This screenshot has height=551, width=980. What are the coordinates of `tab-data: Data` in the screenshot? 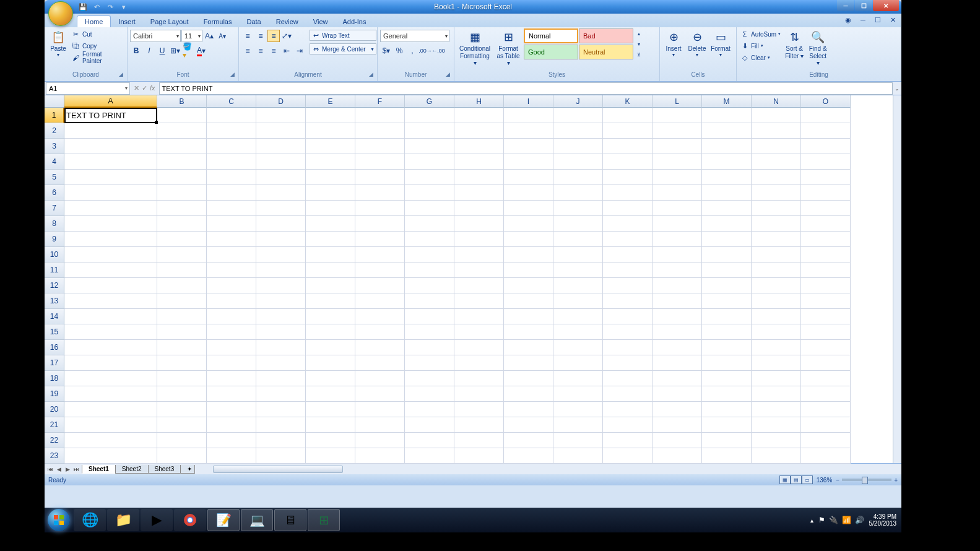 It's located at (254, 22).